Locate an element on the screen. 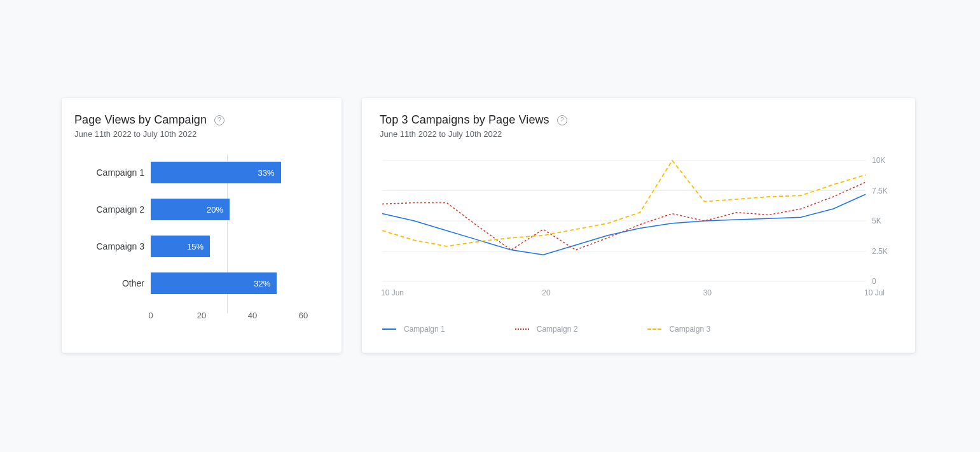 Image resolution: width=980 pixels, height=452 pixels. legend: Campaign 1 Campaign 2 Campaign 3 is located at coordinates (638, 329).